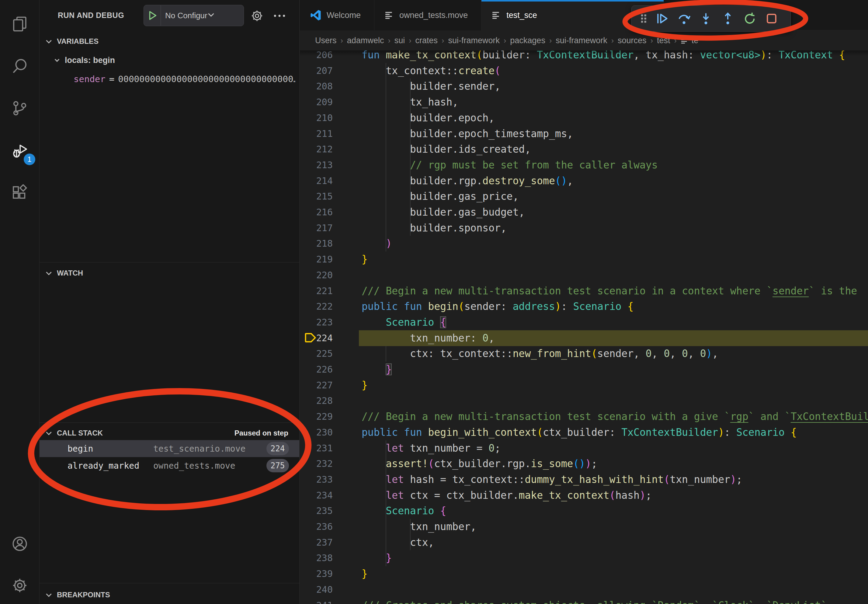 This screenshot has height=604, width=868. What do you see at coordinates (552, 480) in the screenshot?
I see `code-line: let hash = tx_context::dummy_tx_hash_wit…` at bounding box center [552, 480].